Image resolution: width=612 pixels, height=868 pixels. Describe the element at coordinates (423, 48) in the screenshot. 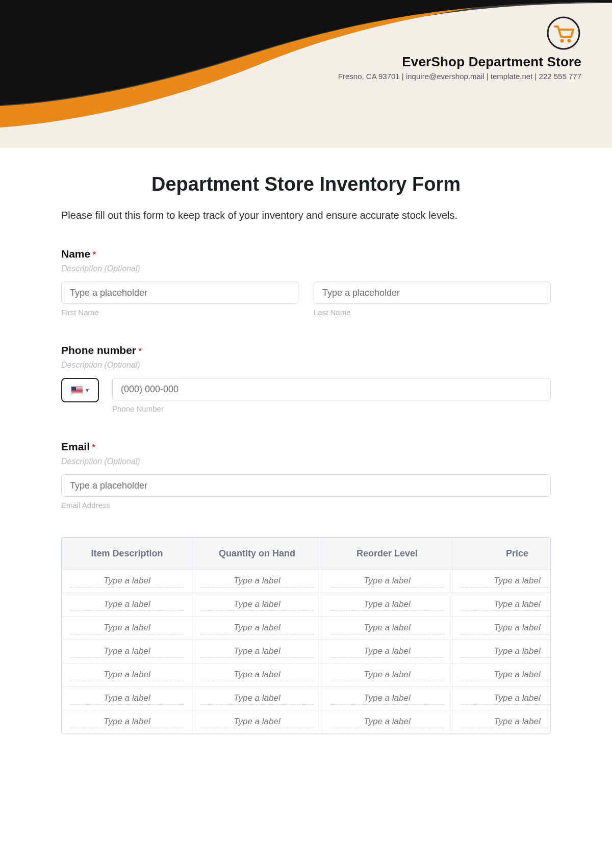

I see `header-content: EverShop Department Store Fresno, CA 937…` at that location.